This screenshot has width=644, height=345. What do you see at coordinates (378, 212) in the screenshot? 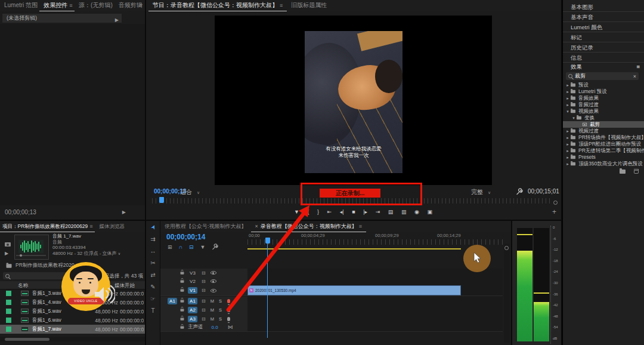
I see `go-to-out-icon: ⇥` at bounding box center [378, 212].